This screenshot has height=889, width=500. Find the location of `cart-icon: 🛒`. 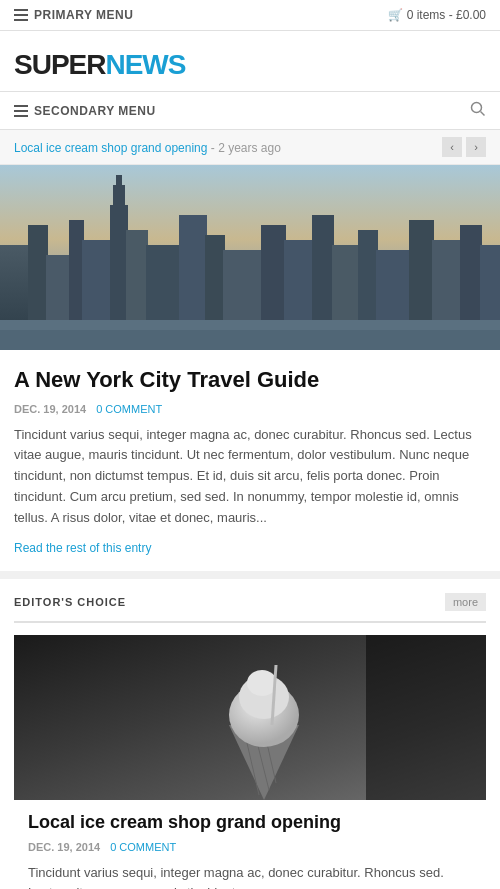

cart-icon: 🛒 is located at coordinates (396, 15).